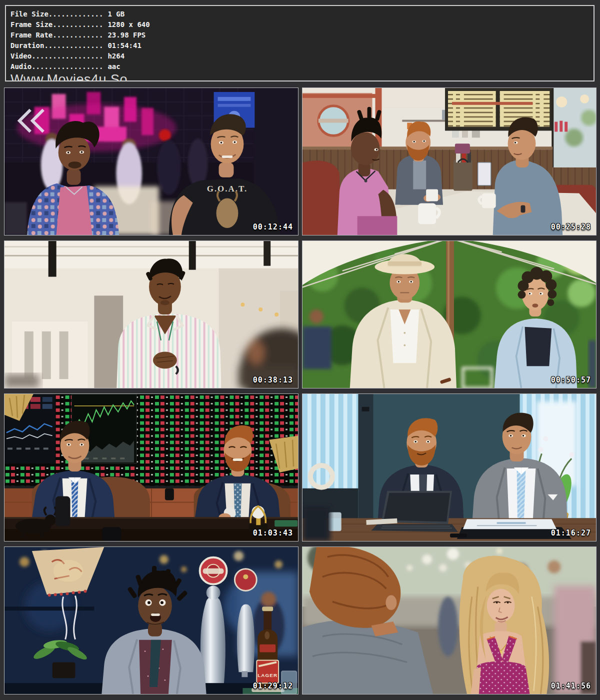  Describe the element at coordinates (571, 686) in the screenshot. I see `timestamp-badge: 01:41:56` at that location.